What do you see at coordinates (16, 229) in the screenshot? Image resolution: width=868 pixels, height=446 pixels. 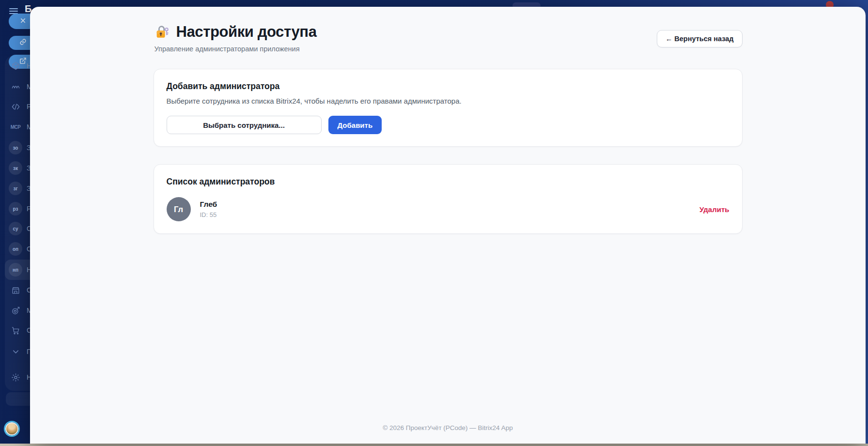 I see `avatar: су` at bounding box center [16, 229].